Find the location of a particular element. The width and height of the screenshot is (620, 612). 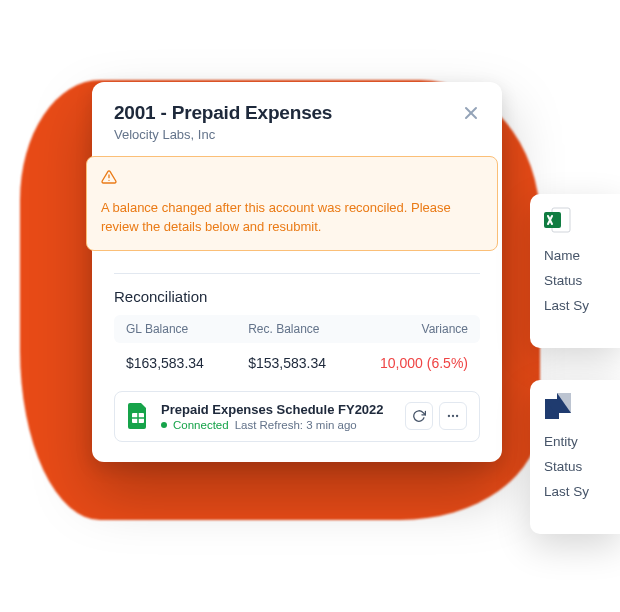

file-status: Connected is located at coordinates (201, 425).